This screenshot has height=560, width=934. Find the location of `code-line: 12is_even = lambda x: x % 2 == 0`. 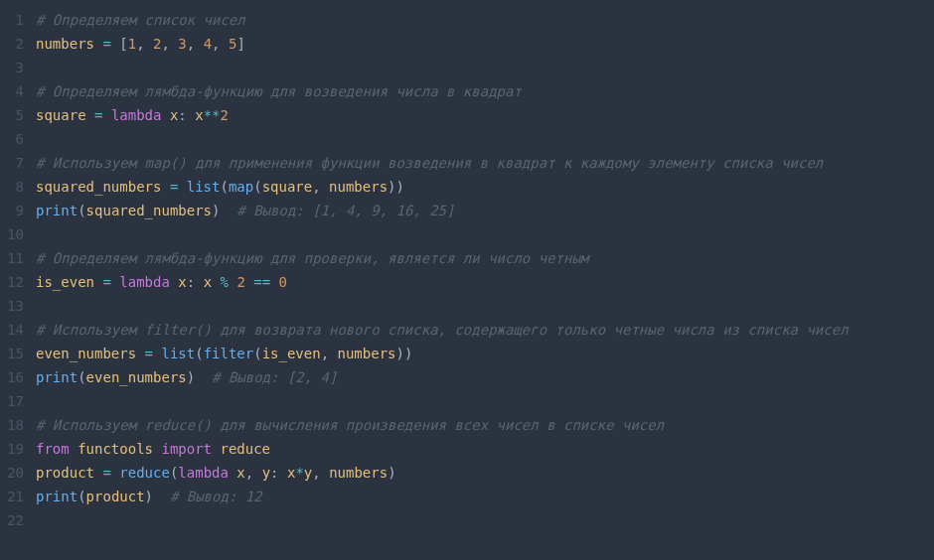

code-line: 12is_even = lambda x: x % 2 == 0 is located at coordinates (467, 282).